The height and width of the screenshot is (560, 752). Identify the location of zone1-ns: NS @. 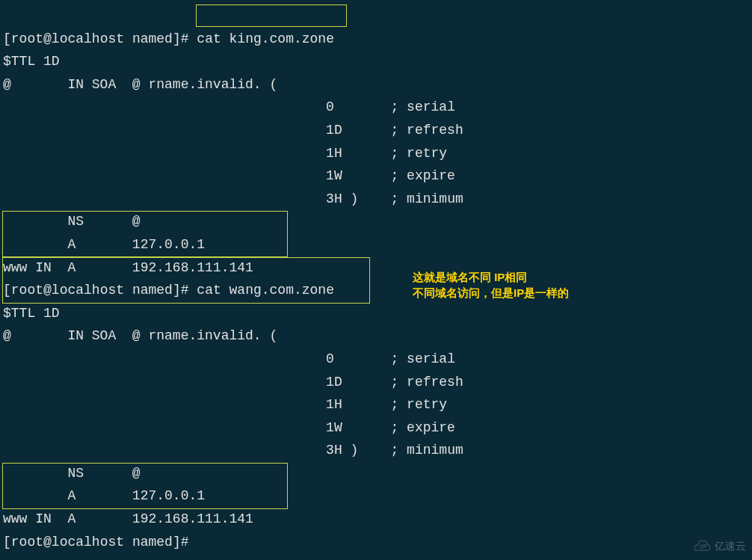
(72, 221).